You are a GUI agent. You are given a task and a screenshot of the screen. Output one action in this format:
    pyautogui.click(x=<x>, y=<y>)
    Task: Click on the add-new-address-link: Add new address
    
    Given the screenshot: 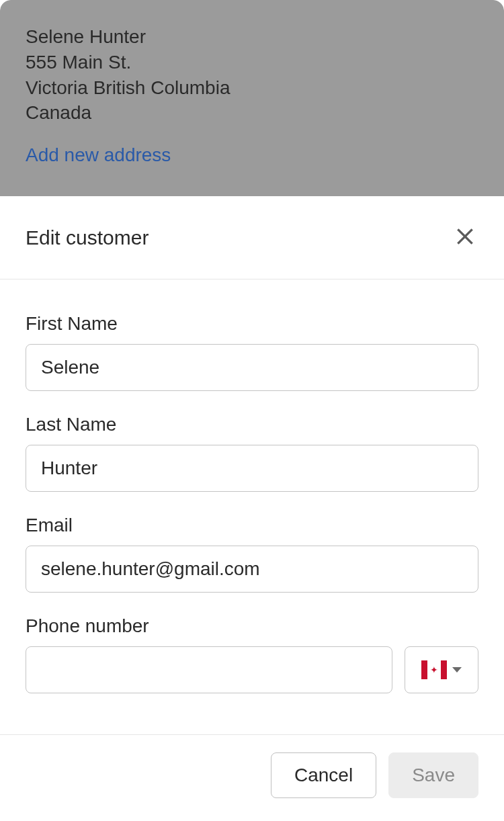 What is the action you would take?
    pyautogui.click(x=98, y=155)
    